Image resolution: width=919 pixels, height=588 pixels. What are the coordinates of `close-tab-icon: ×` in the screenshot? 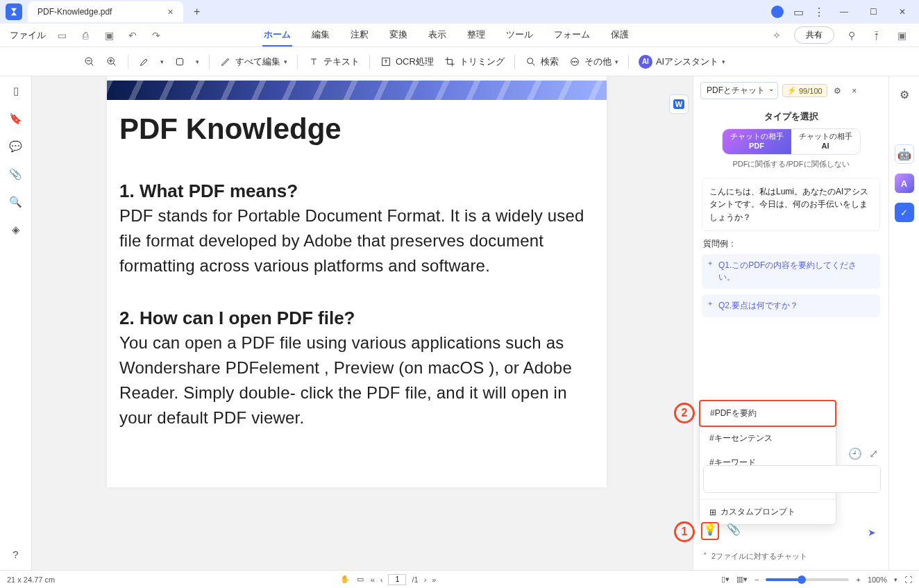 It's located at (170, 12).